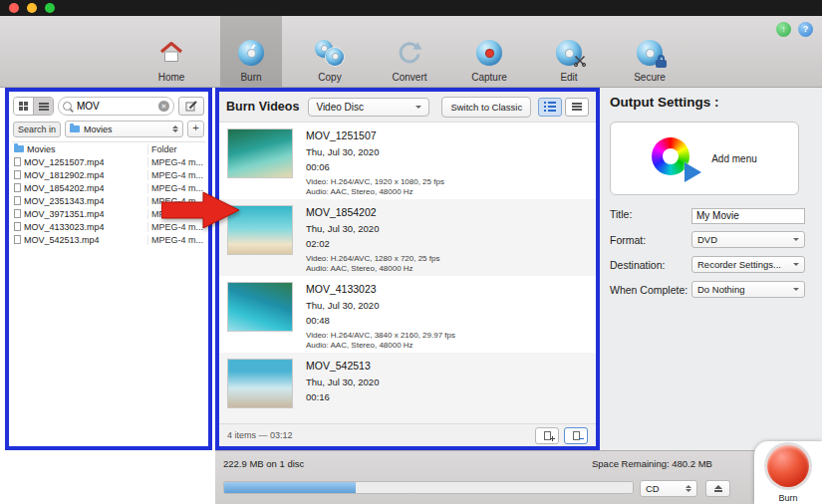 Image resolution: width=822 pixels, height=504 pixels. What do you see at coordinates (64, 188) in the screenshot?
I see `file-name: MOV_1854202.mp4` at bounding box center [64, 188].